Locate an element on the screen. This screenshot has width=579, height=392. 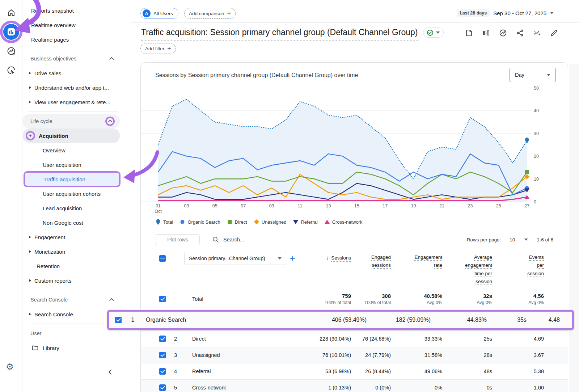
all-users-segment-pill: A All Users is located at coordinates (159, 13).